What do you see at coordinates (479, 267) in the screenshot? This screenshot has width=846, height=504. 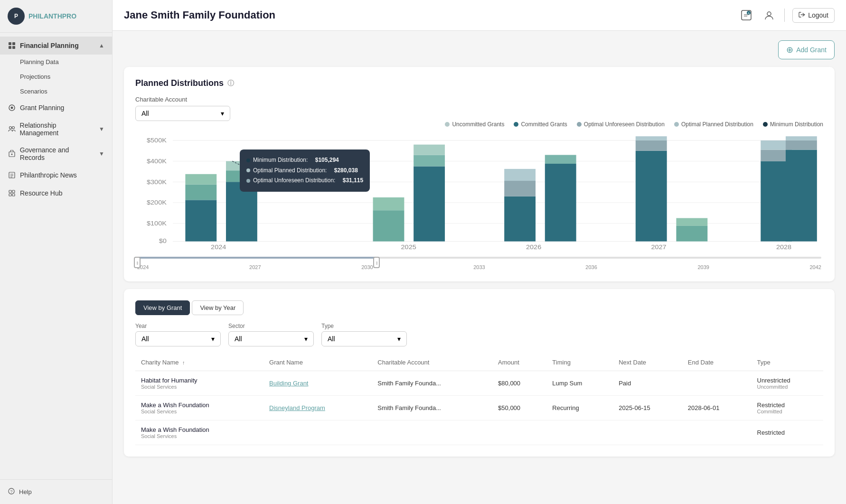 I see `slider-labels: 2024 2027 2030 2033 2036 2039 2042` at bounding box center [479, 267].